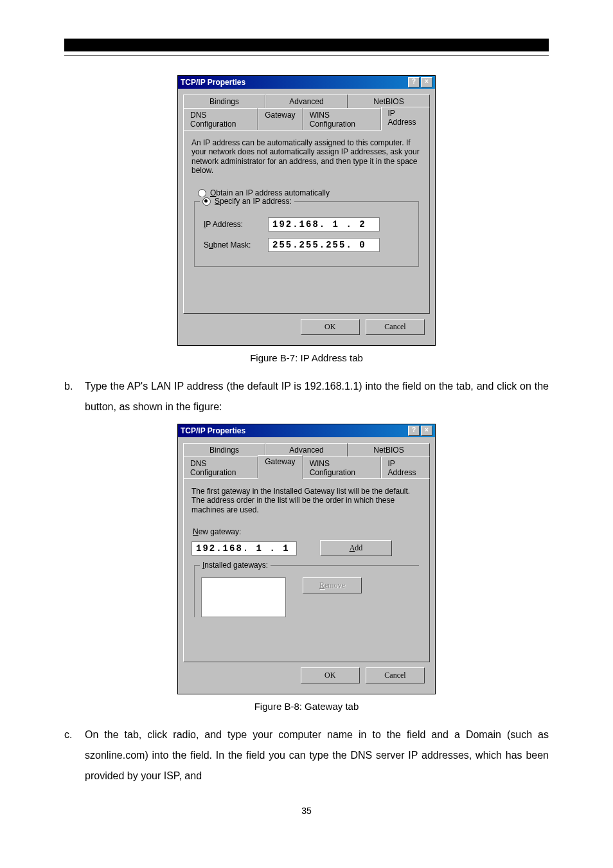 The width and height of the screenshot is (613, 868). I want to click on explain-text: The first gateway in the Installed Gatew…, so click(306, 500).